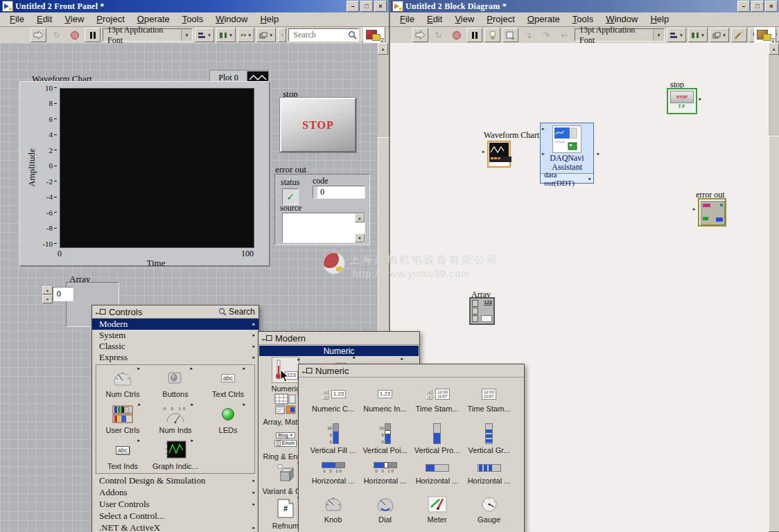 The width and height of the screenshot is (779, 532). What do you see at coordinates (157, 168) in the screenshot?
I see `chart-plot-area` at bounding box center [157, 168].